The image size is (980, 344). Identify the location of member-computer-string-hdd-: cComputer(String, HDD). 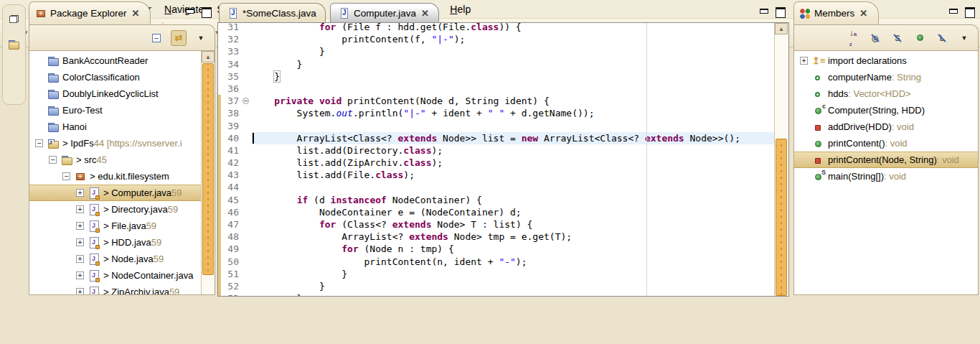
(886, 111).